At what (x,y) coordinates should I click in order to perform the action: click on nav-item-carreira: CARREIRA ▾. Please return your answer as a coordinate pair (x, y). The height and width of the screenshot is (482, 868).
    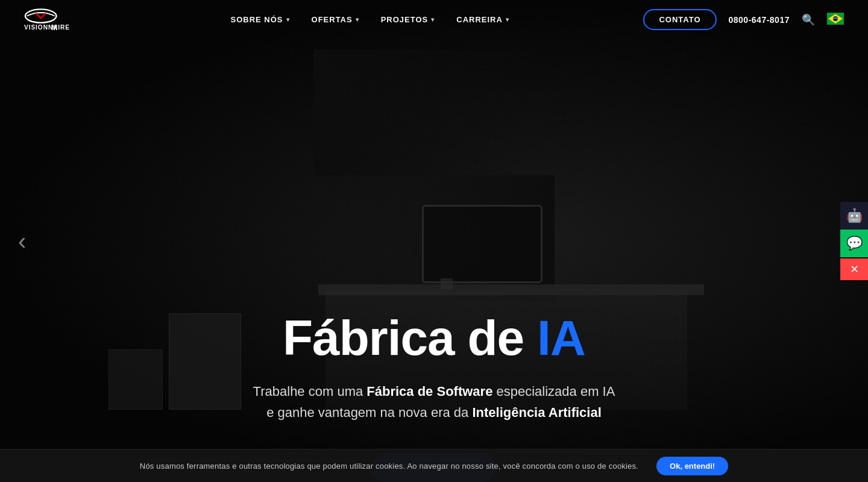
    Looking at the image, I should click on (483, 19).